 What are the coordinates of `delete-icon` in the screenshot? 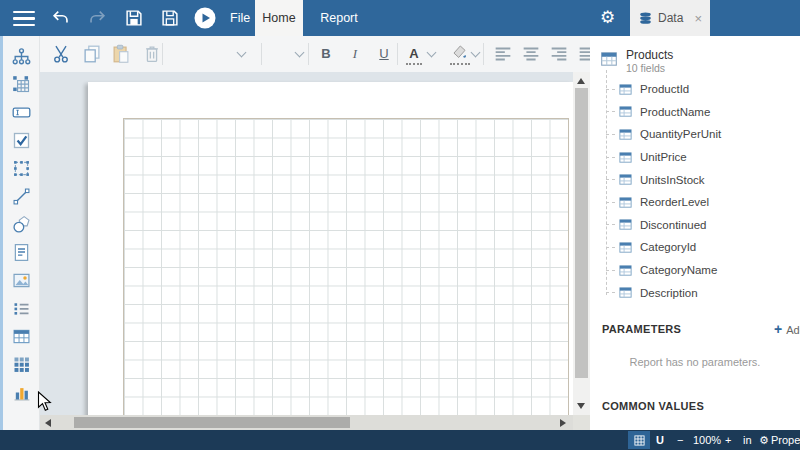 It's located at (152, 54).